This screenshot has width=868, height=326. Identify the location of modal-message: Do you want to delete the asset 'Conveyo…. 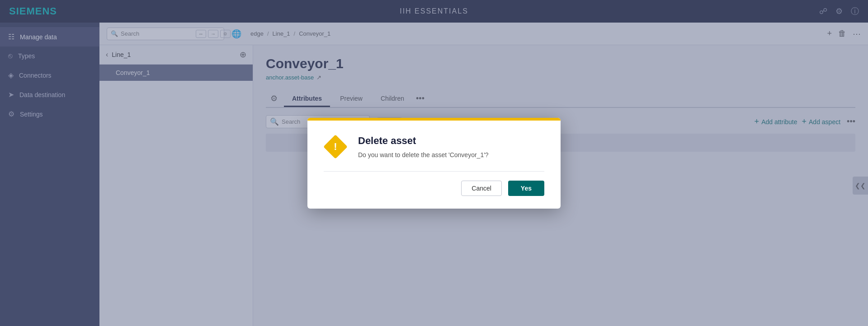
(423, 155).